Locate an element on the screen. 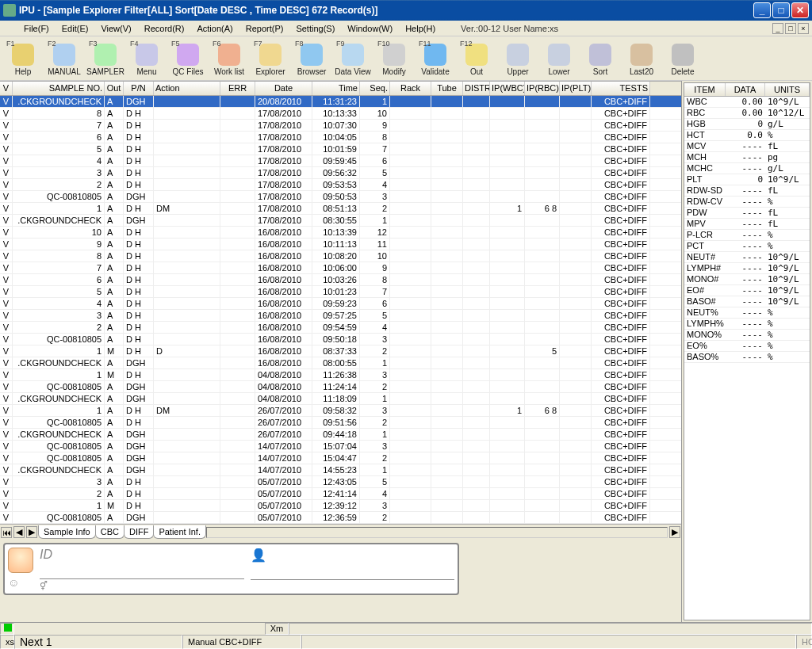 The height and width of the screenshot is (649, 812). toolbar-qc-files: F5 QC Files is located at coordinates (188, 59).